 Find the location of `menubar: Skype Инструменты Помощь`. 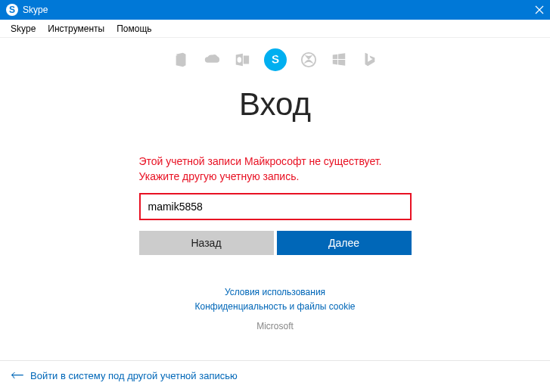

menubar: Skype Инструменты Помощь is located at coordinates (275, 29).